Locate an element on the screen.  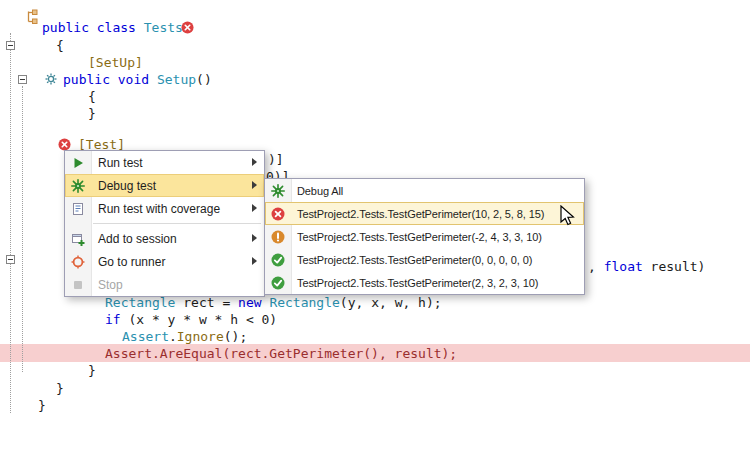
file-structure-icon is located at coordinates (32, 16).